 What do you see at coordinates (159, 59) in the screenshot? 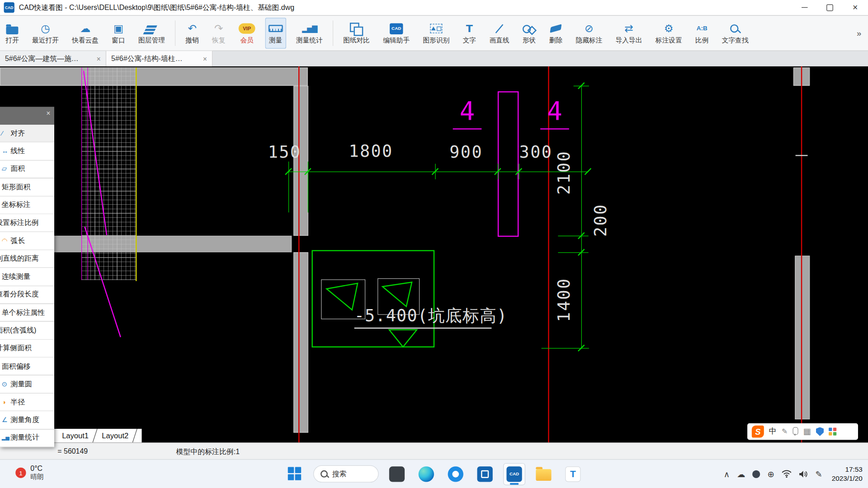
I see `tab-structure-drawing: 5#6#公寓-结构-墙柱… ×` at bounding box center [159, 59].